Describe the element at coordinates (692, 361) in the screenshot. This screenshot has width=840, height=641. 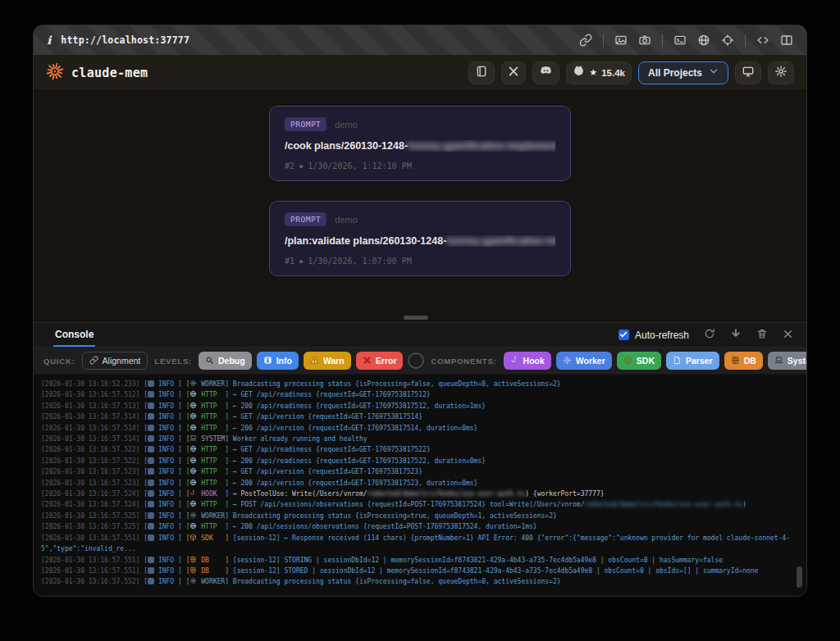
I see `component-filter-parser-button: Parser` at that location.